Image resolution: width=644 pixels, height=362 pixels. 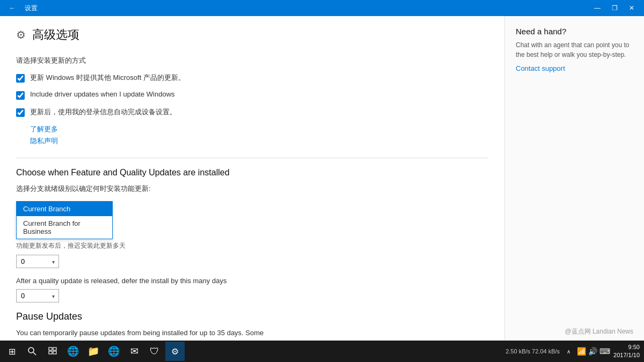 What do you see at coordinates (21, 35) in the screenshot?
I see `gear-icon: ⚙` at bounding box center [21, 35].